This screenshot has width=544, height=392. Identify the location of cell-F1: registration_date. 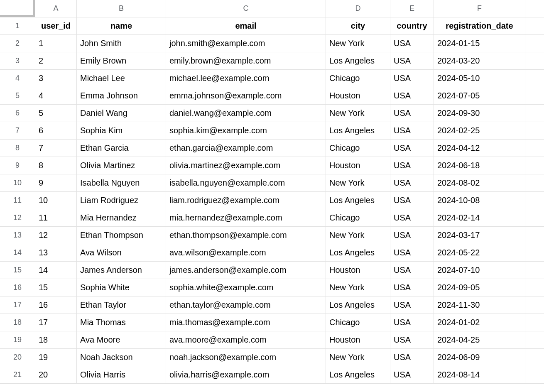
(480, 26).